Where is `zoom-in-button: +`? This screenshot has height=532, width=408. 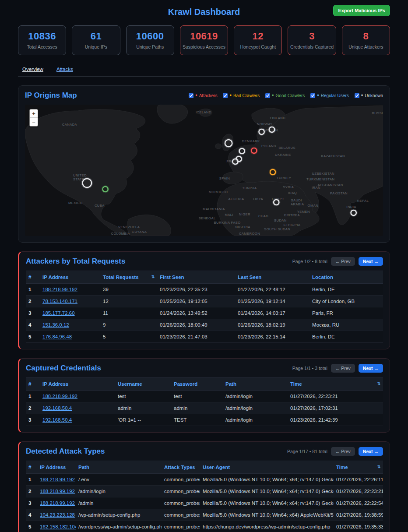
zoom-in-button: + is located at coordinates (34, 114).